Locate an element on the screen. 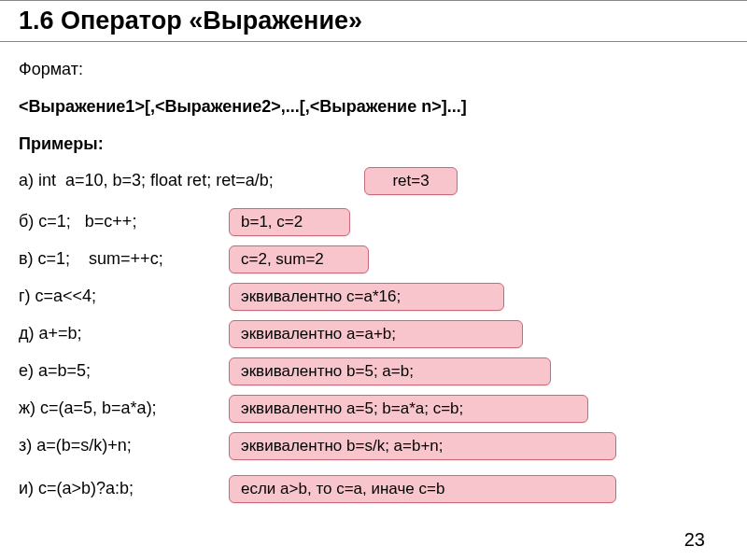 This screenshot has width=747, height=560. format-syntax: <Выражение1>[,<Выражение2>,...[,<Выражен… is located at coordinates (243, 106).